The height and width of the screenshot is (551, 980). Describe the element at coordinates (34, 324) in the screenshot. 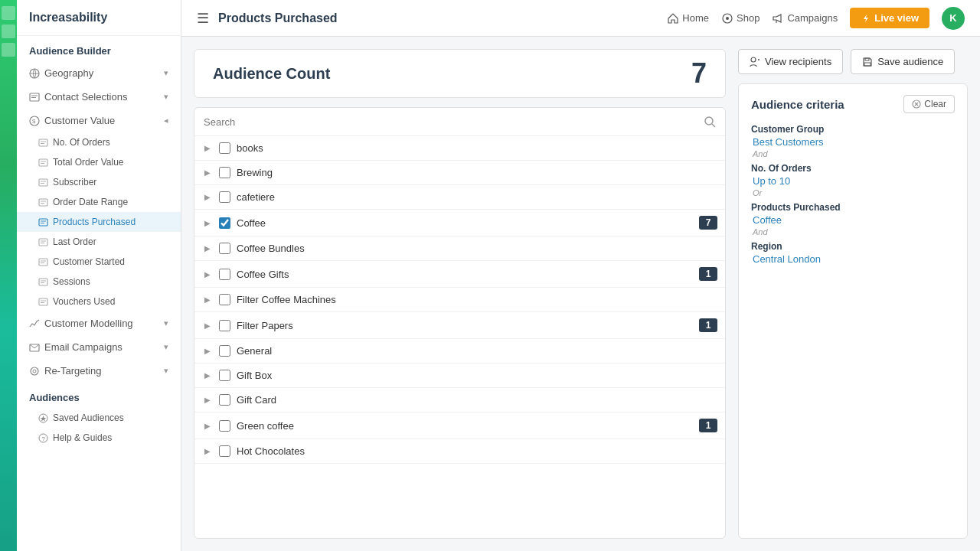

I see `modelling-icon` at that location.